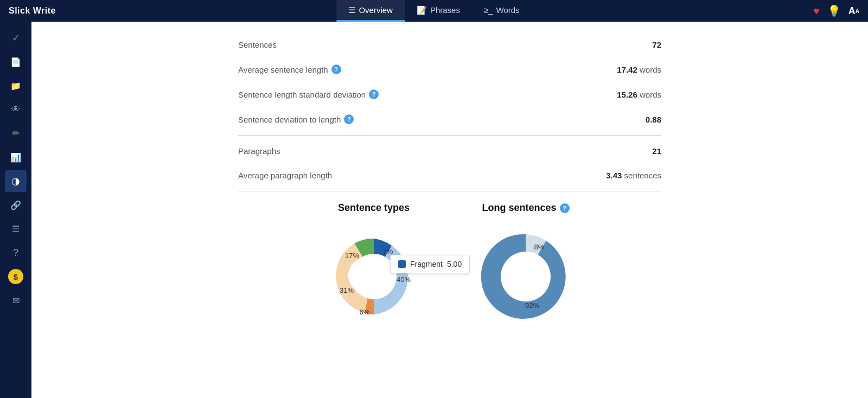  Describe the element at coordinates (16, 277) in the screenshot. I see `sidebar-item-dollar: $` at that location.